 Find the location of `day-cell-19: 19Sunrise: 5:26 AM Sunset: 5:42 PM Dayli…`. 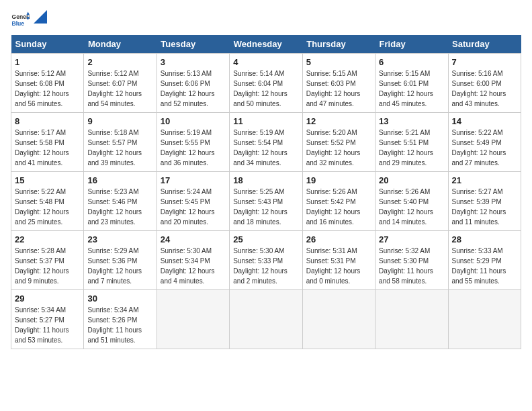

day-cell-19: 19Sunrise: 5:26 AM Sunset: 5:42 PM Dayli… is located at coordinates (339, 201).